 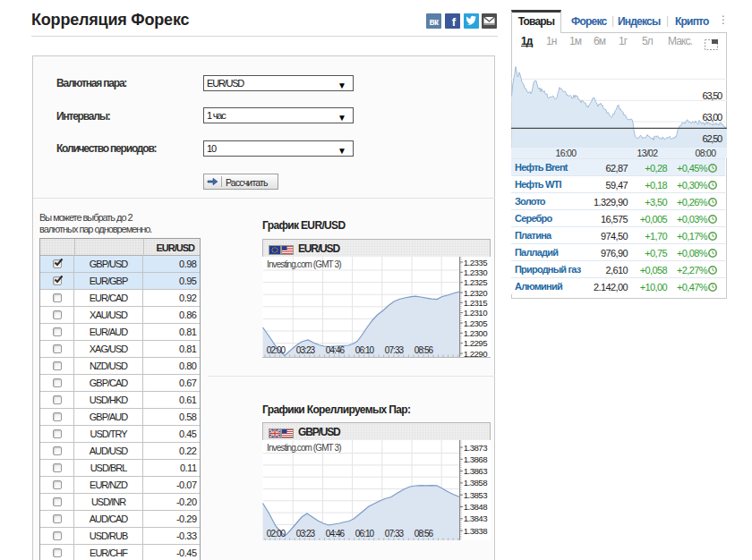 I want to click on svg-text: 1.2325, so click(x=475, y=283).